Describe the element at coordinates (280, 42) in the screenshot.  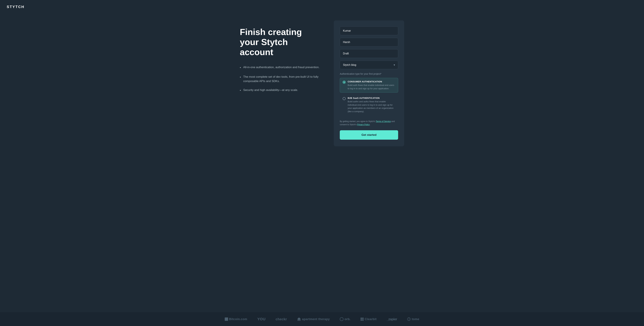
I see `page-title: Finish creating your Stytch account` at that location.